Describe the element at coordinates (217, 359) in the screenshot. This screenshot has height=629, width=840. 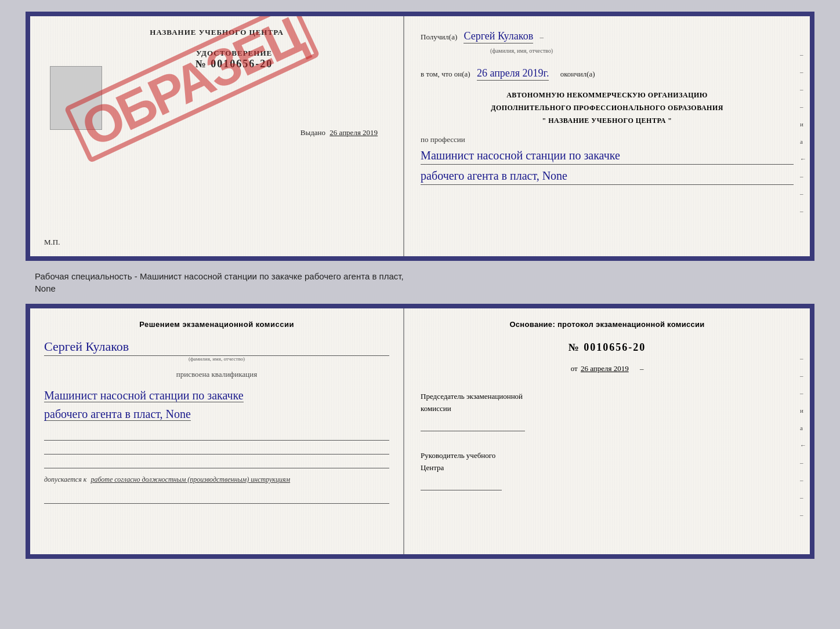
I see `name-hint-bottom: (фамилия, имя, отчество)` at that location.